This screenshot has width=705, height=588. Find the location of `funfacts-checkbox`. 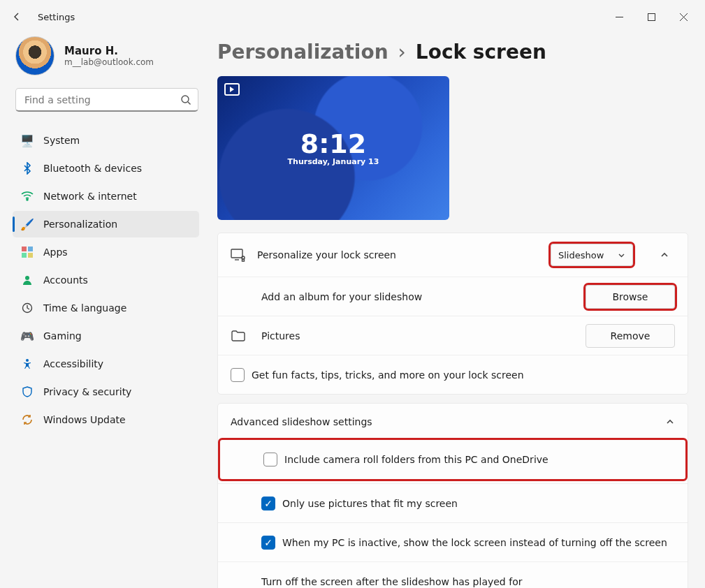

funfacts-checkbox is located at coordinates (238, 375).